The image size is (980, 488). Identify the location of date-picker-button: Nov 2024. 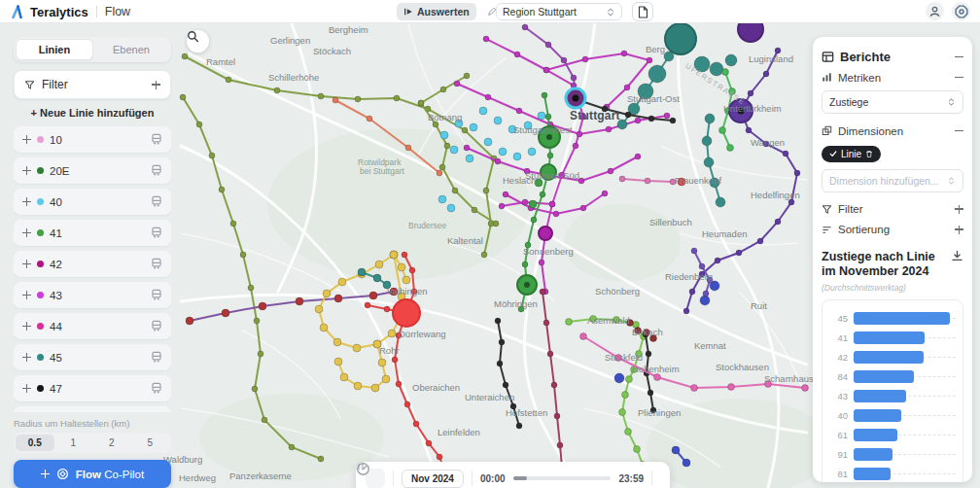
(433, 478).